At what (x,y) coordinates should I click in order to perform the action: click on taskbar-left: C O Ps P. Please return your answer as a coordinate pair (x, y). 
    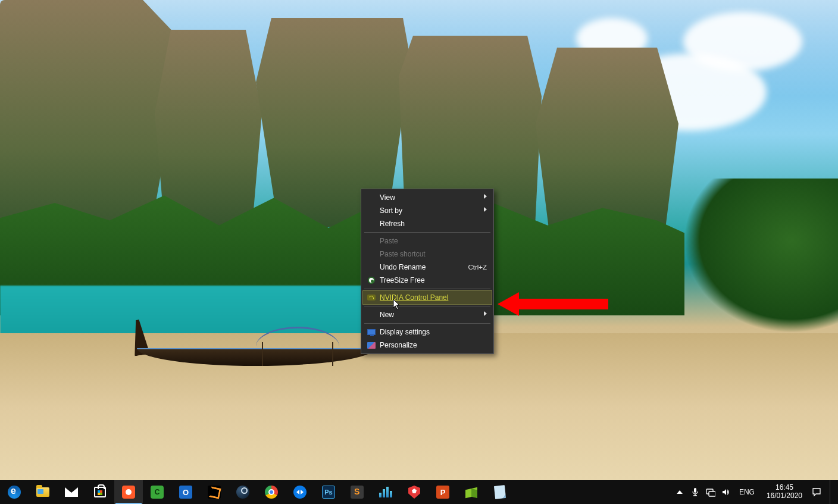
    Looking at the image, I should click on (257, 492).